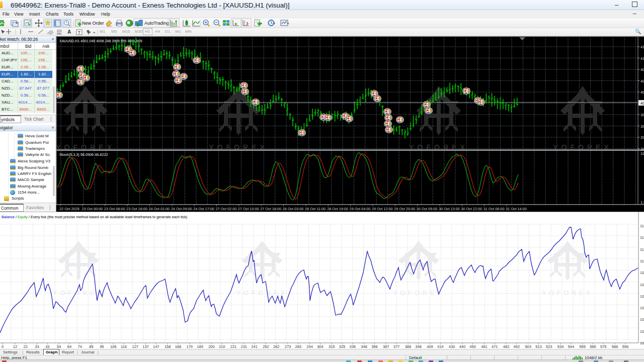 This screenshot has height=362, width=644. I want to click on svg-text: 22, so click(26, 347).